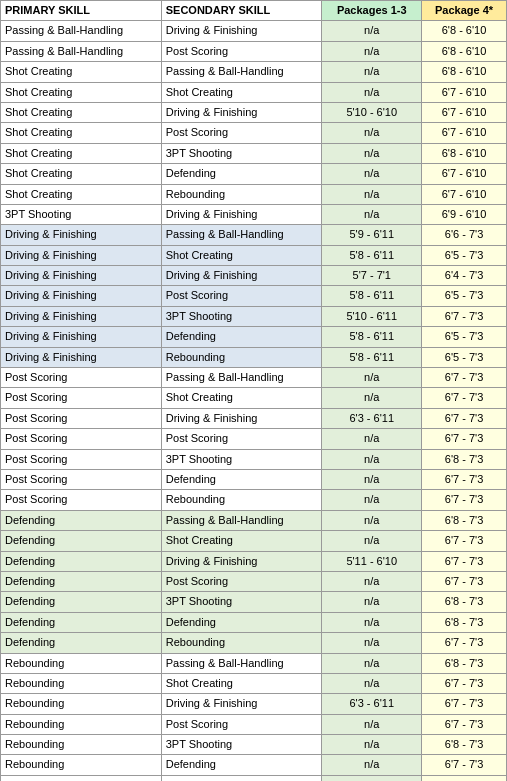  Describe the element at coordinates (254, 683) in the screenshot. I see `table-row: ReboundingShot Creatingn/a6'7 - 7'3` at that location.